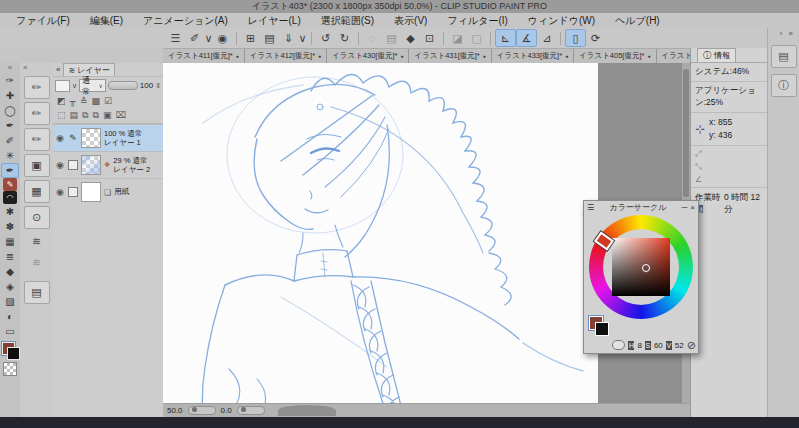 The height and width of the screenshot is (428, 799). I want to click on new-folder-icon: ▤, so click(74, 116).